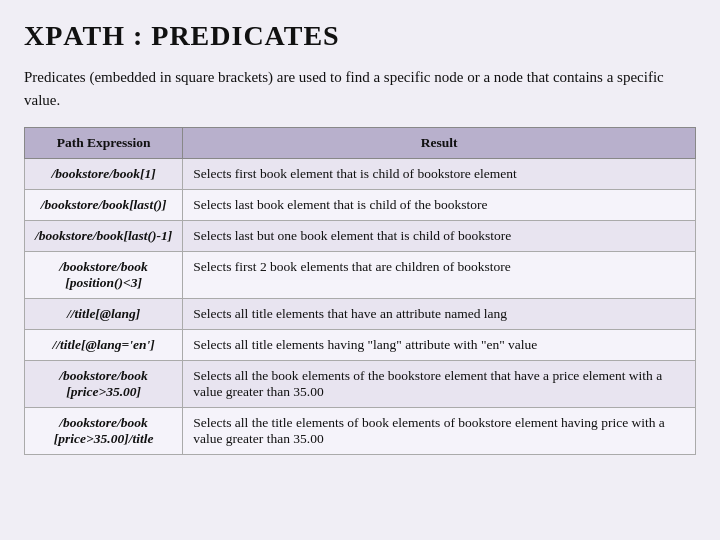 This screenshot has height=540, width=720. What do you see at coordinates (104, 144) in the screenshot?
I see `col-header-path: Path Expression` at bounding box center [104, 144].